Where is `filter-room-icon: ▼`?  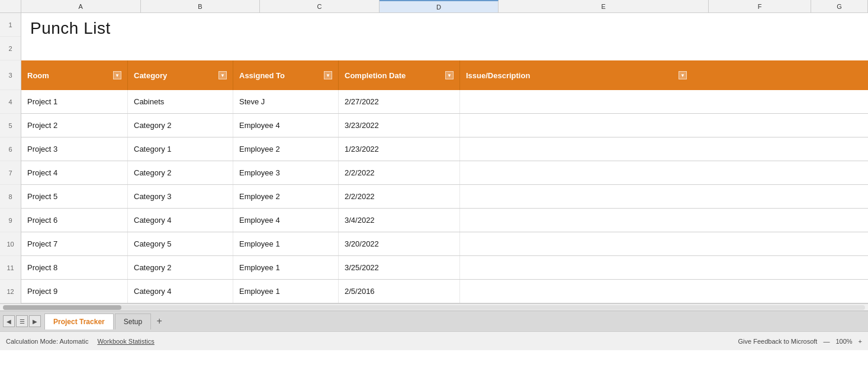
filter-room-icon: ▼ is located at coordinates (117, 75).